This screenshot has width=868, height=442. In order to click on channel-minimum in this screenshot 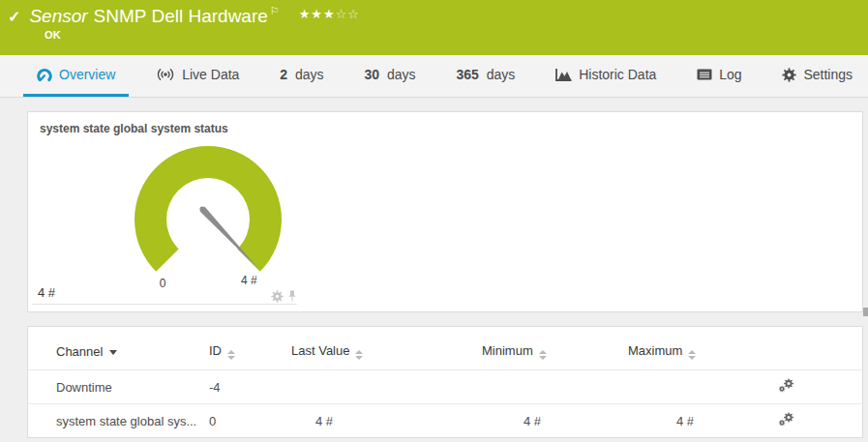, I will do `click(548, 387)`.